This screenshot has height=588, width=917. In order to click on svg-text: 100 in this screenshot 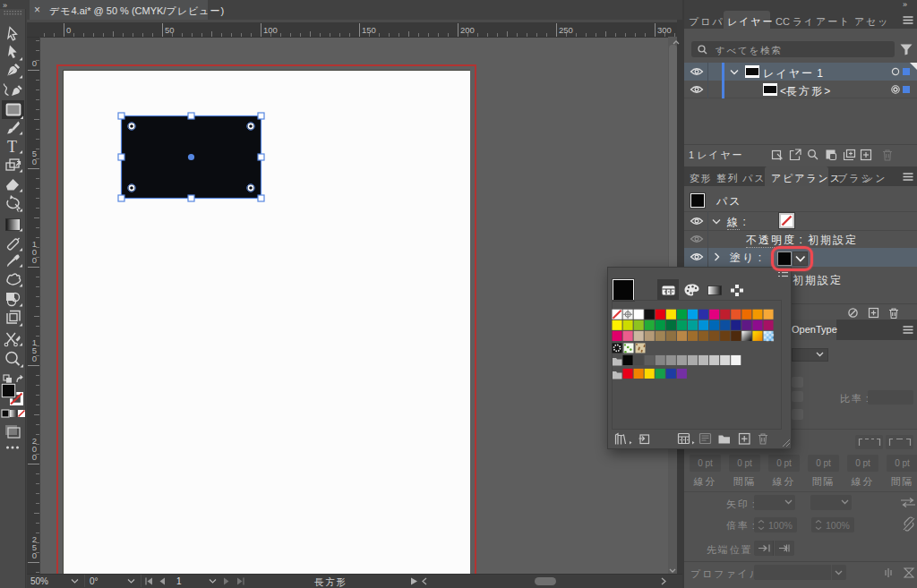, I will do `click(270, 30)`.